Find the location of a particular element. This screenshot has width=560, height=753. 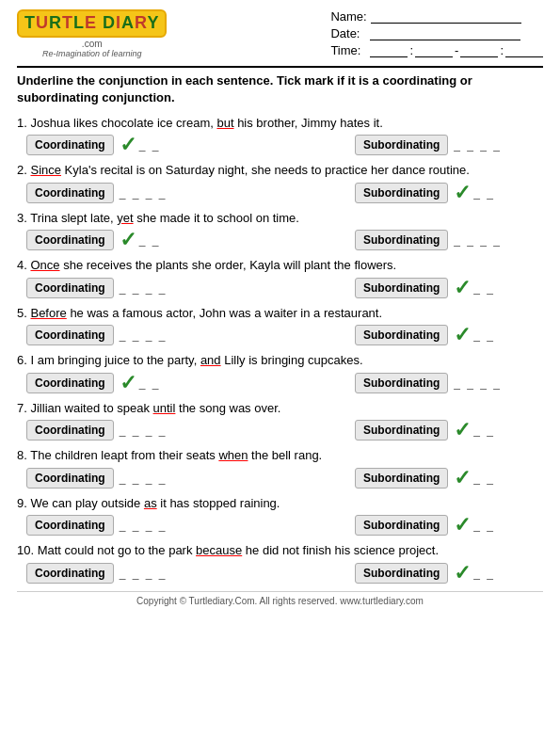

sentence-block-1: 1. Joshua likes chocolate ice cream, but… is located at coordinates (280, 136).